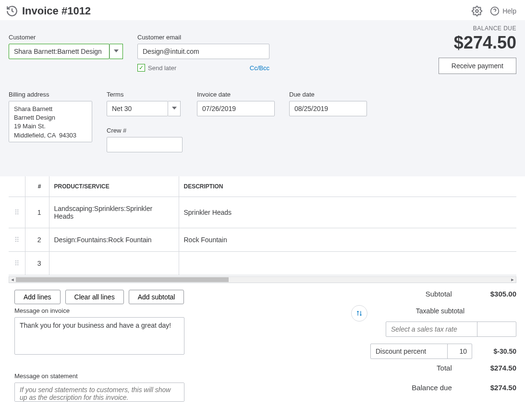 Image resolution: width=525 pixels, height=420 pixels. What do you see at coordinates (50, 94) in the screenshot?
I see `billing-label: Billing address` at bounding box center [50, 94].